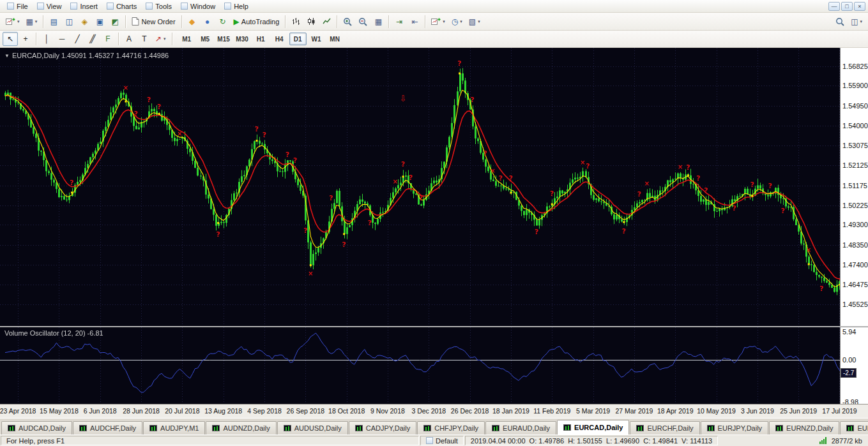 This screenshot has height=446, width=868. I want to click on horizontal-line-button: ─, so click(62, 39).